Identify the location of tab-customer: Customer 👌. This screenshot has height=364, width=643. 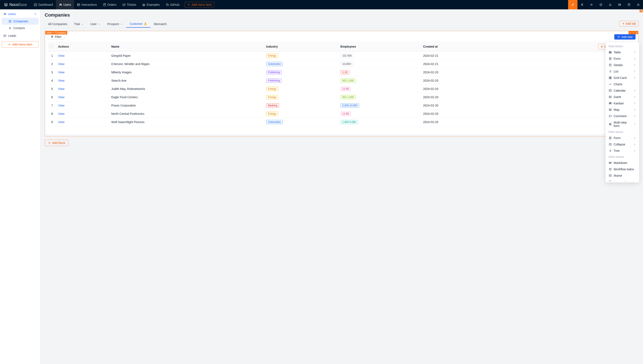
(138, 24).